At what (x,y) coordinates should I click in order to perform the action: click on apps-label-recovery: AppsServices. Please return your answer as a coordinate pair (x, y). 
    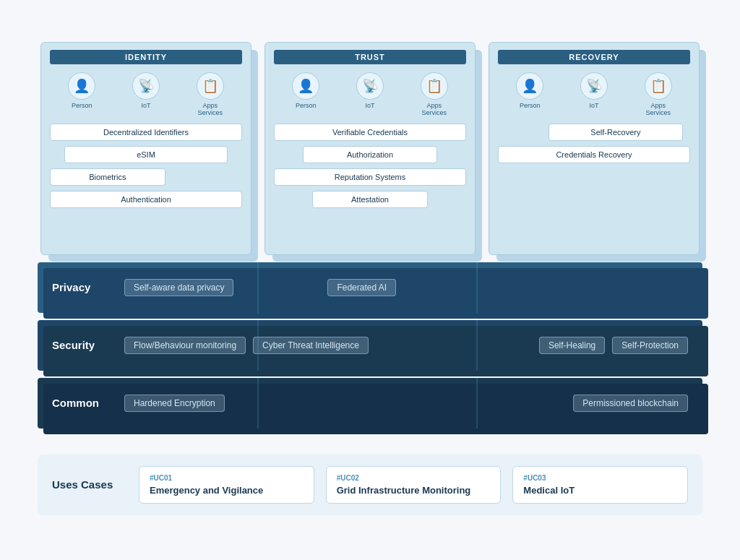
    Looking at the image, I should click on (658, 110).